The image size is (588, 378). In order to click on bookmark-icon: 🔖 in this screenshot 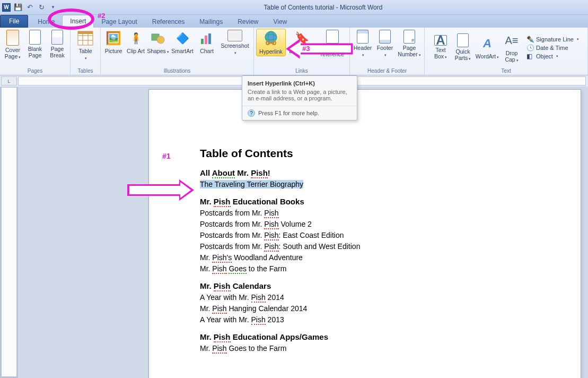, I will do `click(302, 38)`.